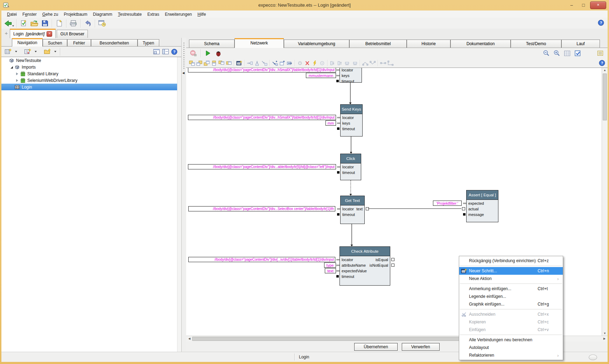 The height and width of the screenshot is (364, 609). What do you see at coordinates (511, 271) in the screenshot?
I see `context-menu-item-neuer-schritt: Neuer Schritt...Ctrl+n` at bounding box center [511, 271].